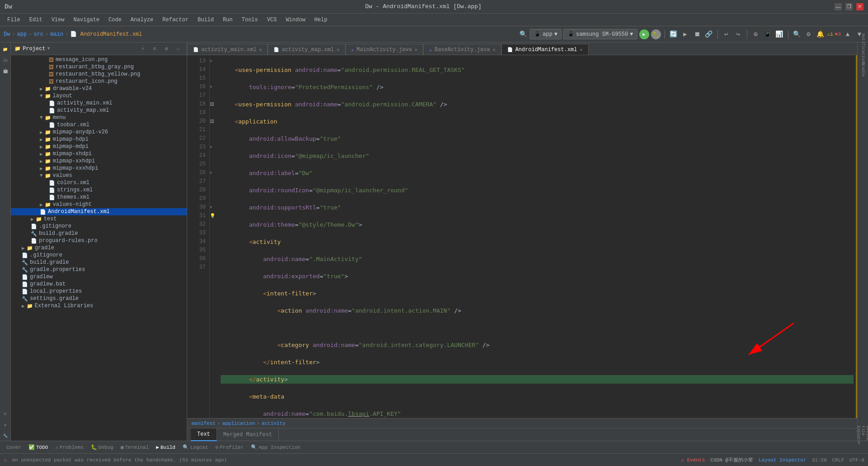 This screenshot has width=868, height=466. Describe the element at coordinates (99, 176) in the screenshot. I see `tree-item-values: ▼ 📁 values` at that location.